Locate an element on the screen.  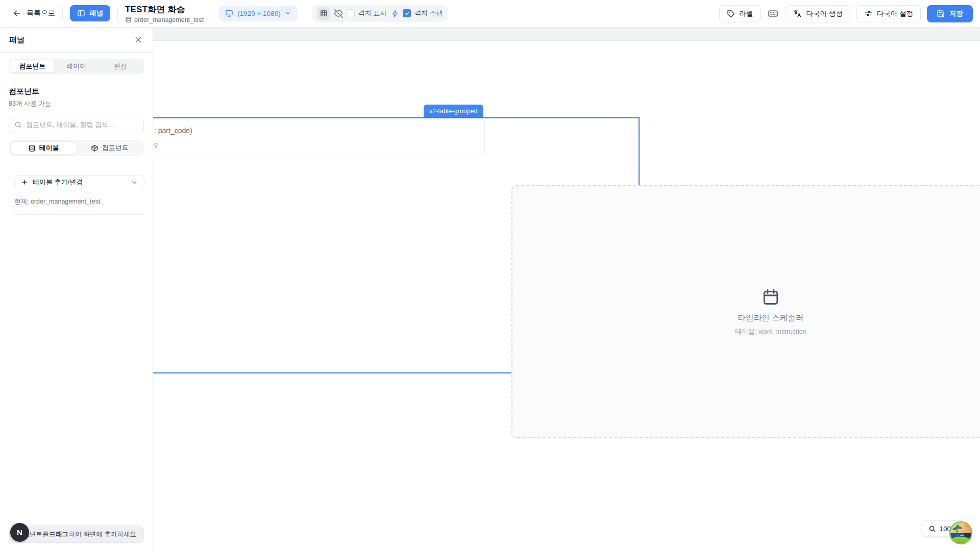
close-panel-button is located at coordinates (138, 40).